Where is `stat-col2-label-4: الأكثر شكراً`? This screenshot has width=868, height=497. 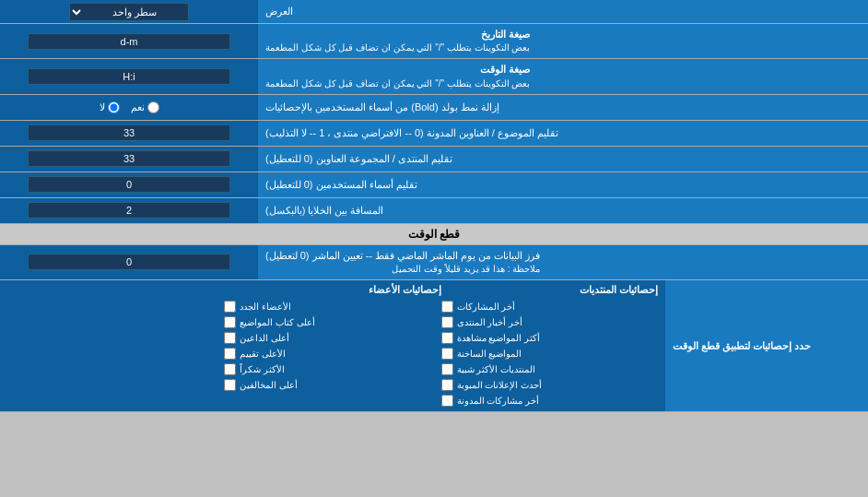 stat-col2-label-4: الأكثر شكراً is located at coordinates (262, 369).